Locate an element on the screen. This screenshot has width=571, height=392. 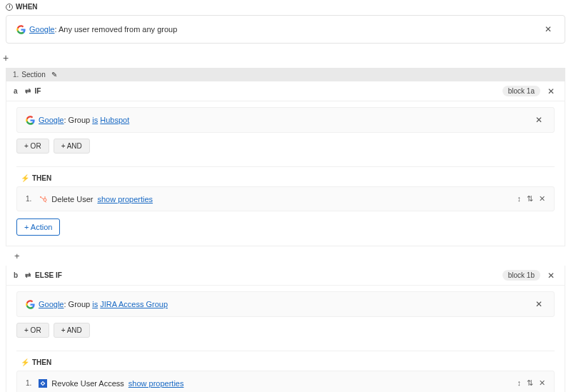
block-ordinal: b is located at coordinates (16, 276).